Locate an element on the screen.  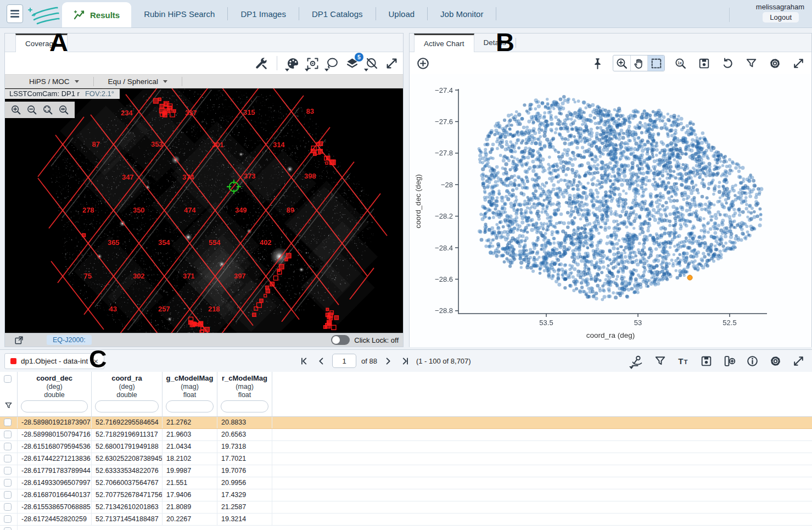
popout-button is located at coordinates (19, 340).